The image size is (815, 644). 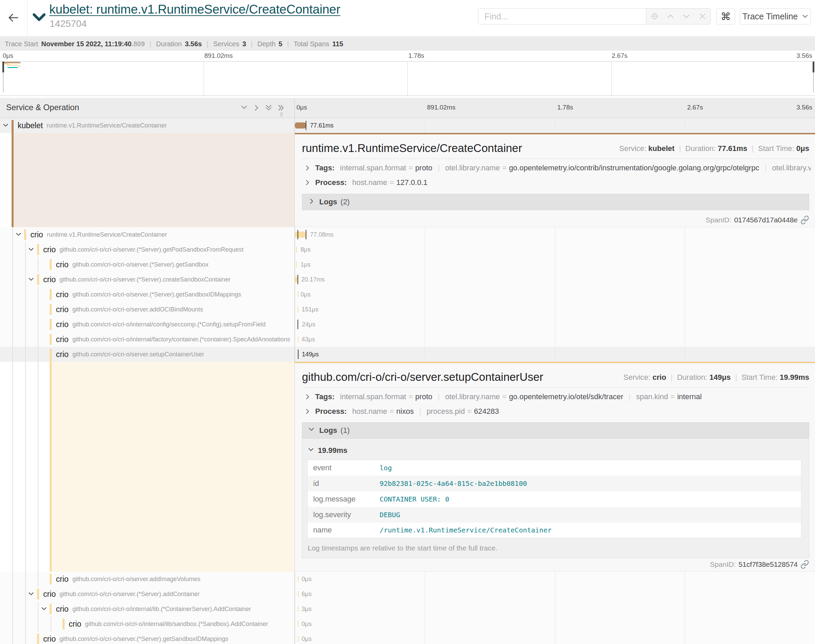 I want to click on target-icon, so click(x=654, y=17).